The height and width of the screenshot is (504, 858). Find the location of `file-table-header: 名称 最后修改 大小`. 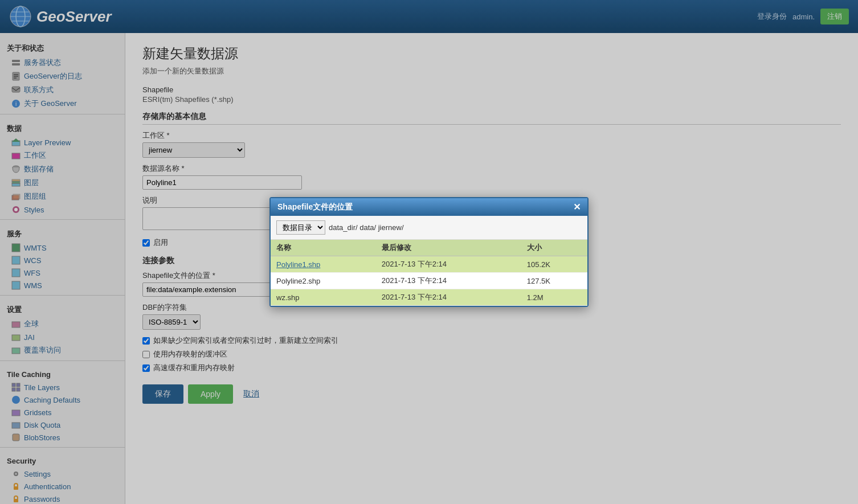

file-table-header: 名称 最后修改 大小 is located at coordinates (429, 248).